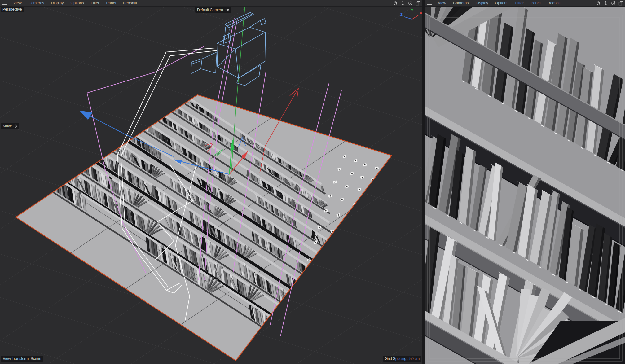  What do you see at coordinates (411, 16) in the screenshot?
I see `axis-gizmo: Y X Z` at bounding box center [411, 16].